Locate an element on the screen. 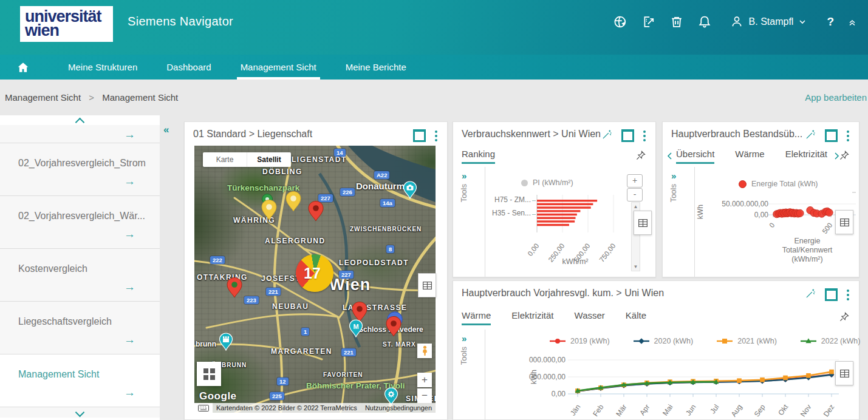  bestand-tab-wärme: Wärme is located at coordinates (750, 157).